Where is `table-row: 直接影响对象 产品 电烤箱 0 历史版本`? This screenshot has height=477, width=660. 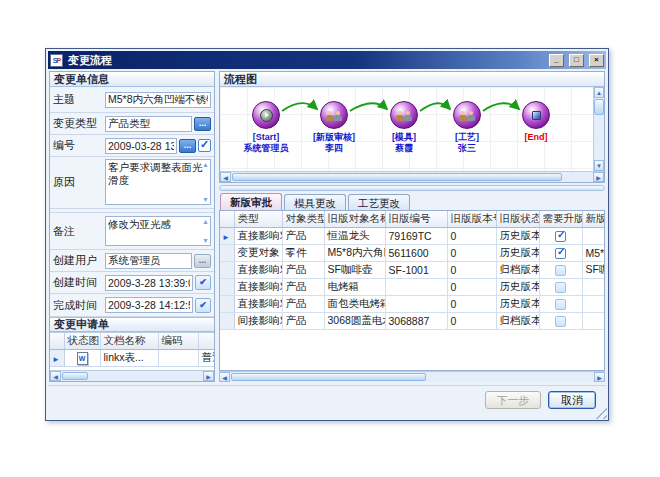
table-row: 直接影响对象 产品 电烤箱 0 历史版本 is located at coordinates (412, 288).